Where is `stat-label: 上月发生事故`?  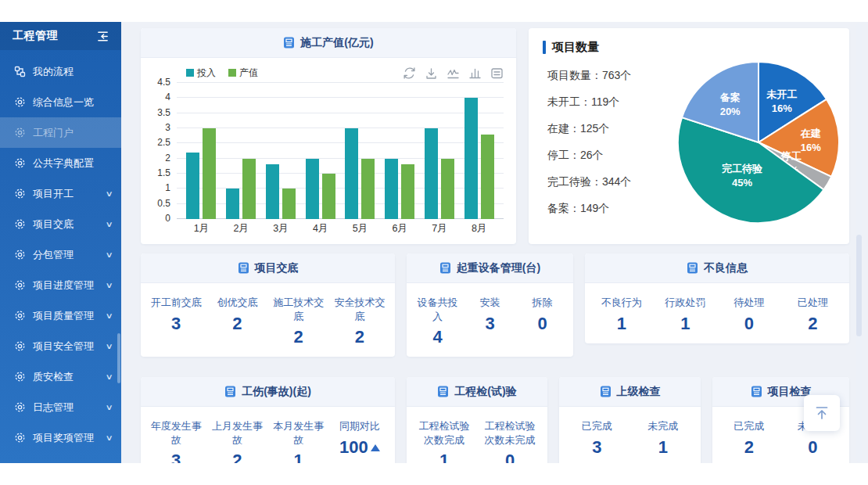
stat-label: 上月发生事故 is located at coordinates (237, 433).